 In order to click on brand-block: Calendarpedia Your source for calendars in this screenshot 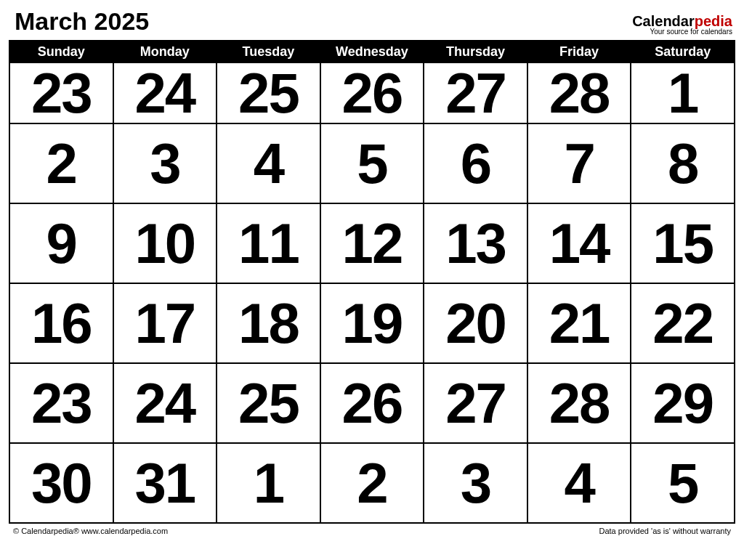, I will do `click(682, 25)`.